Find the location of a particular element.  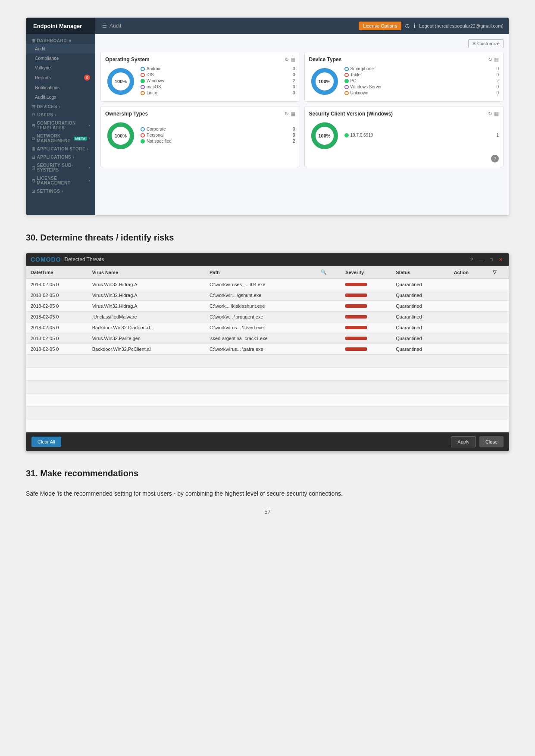

notspecified-indicator is located at coordinates (143, 141).